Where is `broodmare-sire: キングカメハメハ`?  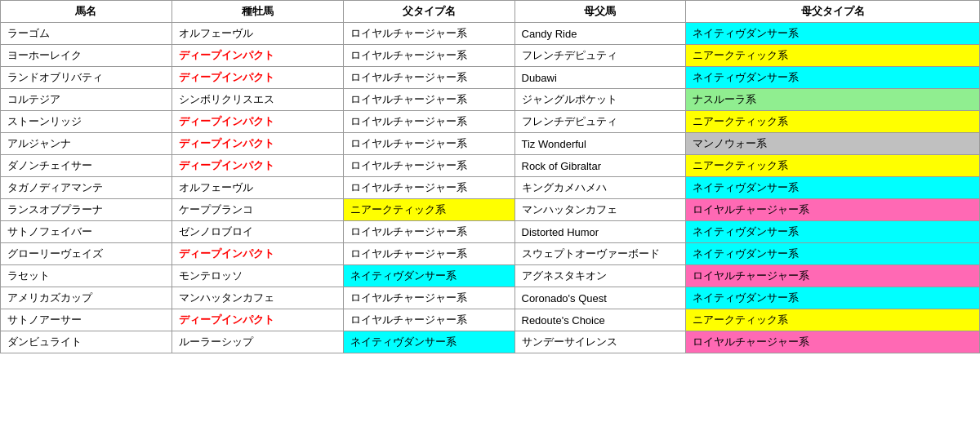
broodmare-sire: キングカメハメハ is located at coordinates (600, 188).